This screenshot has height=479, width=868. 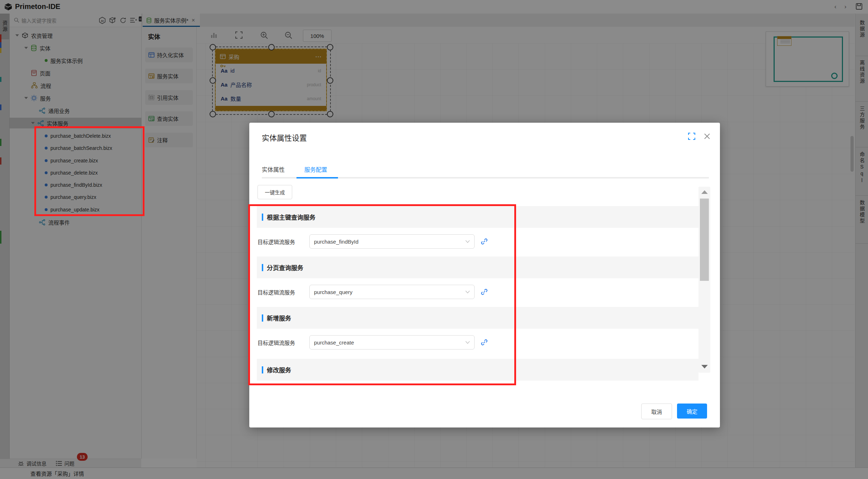 I want to click on active-tab-indicator, so click(x=317, y=178).